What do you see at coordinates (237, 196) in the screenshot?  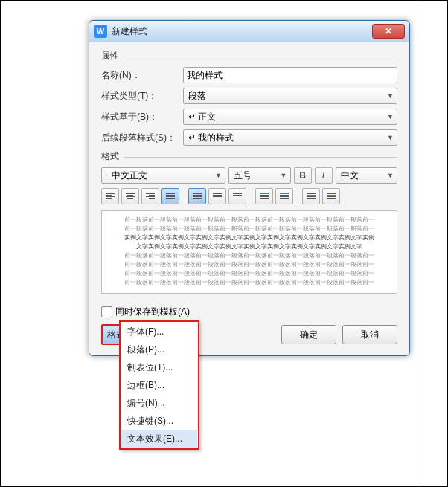 I see `linespace-2-icon` at bounding box center [237, 196].